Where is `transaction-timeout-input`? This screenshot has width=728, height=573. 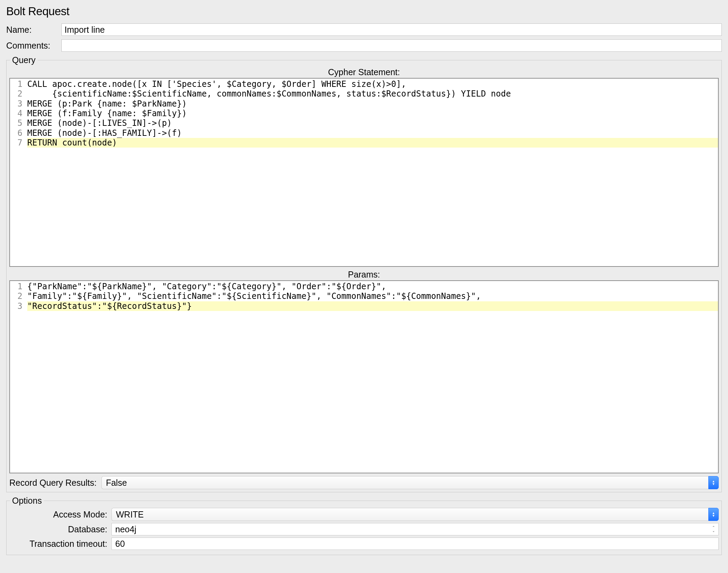
transaction-timeout-input is located at coordinates (415, 544).